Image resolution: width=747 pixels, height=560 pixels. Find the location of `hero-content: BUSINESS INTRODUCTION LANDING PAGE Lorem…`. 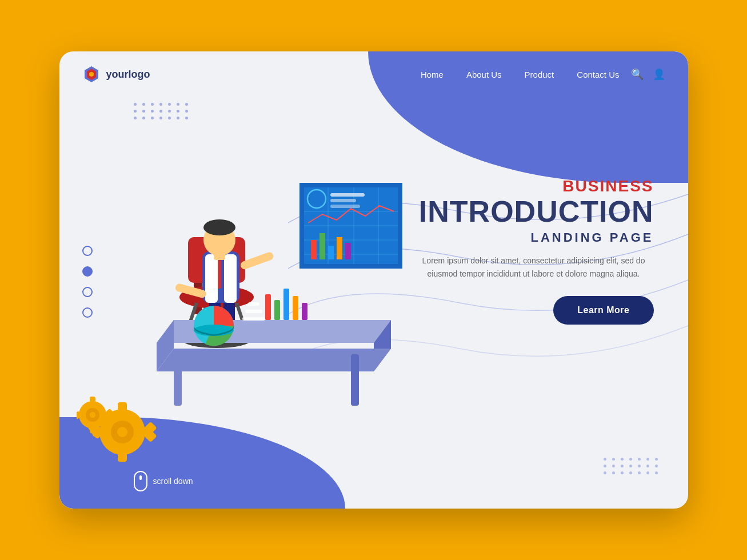

hero-content: BUSINESS INTRODUCTION LANDING PAGE Lorem… is located at coordinates (534, 251).